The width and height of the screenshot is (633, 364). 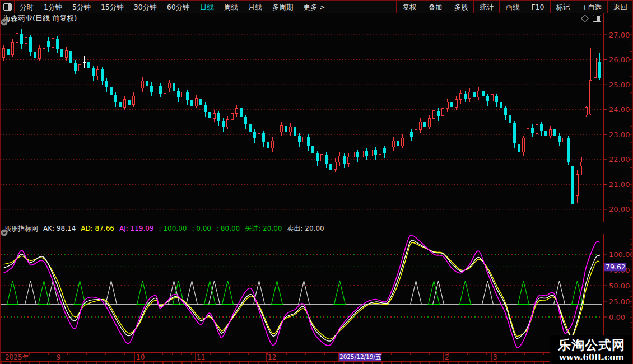 What do you see at coordinates (263, 228) in the screenshot?
I see `field-buy: 买进: 20.00` at bounding box center [263, 228].